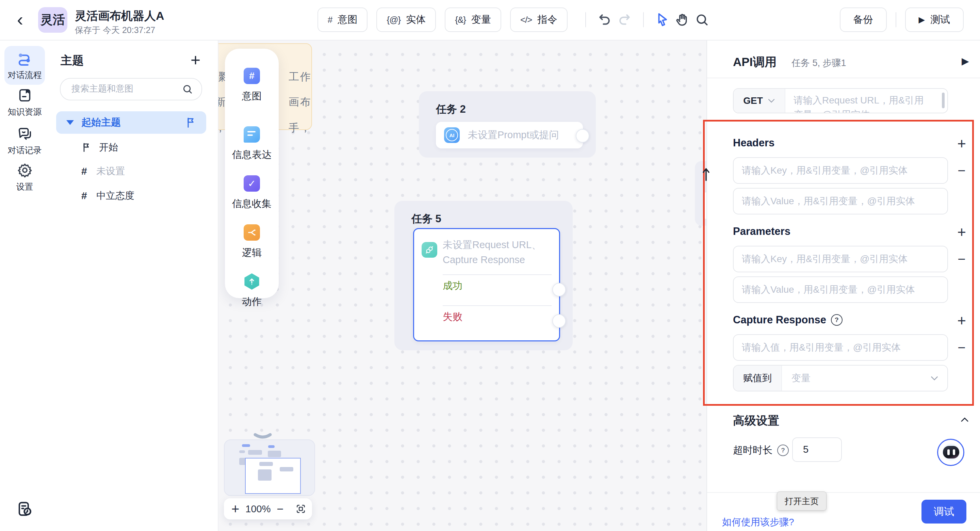 The width and height of the screenshot is (980, 531). I want to click on timeout-label: 超时时长 ?, so click(761, 450).